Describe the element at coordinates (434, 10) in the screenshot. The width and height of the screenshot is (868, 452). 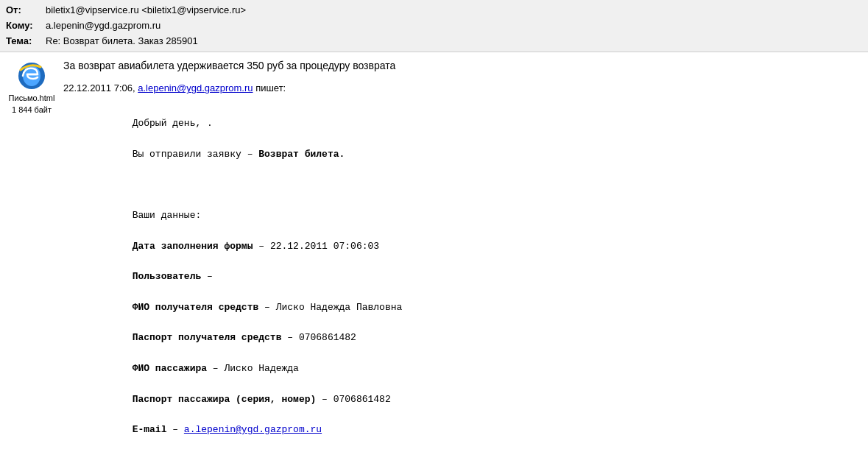
I see `from-row: От: biletix1@vipservice.ru <biletix1@vip…` at that location.